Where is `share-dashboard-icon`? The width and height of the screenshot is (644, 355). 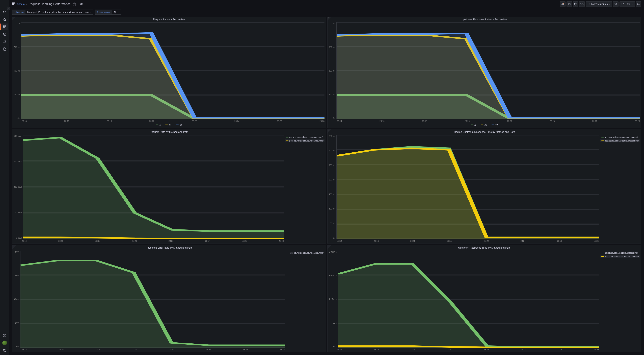
share-dashboard-icon is located at coordinates (82, 4).